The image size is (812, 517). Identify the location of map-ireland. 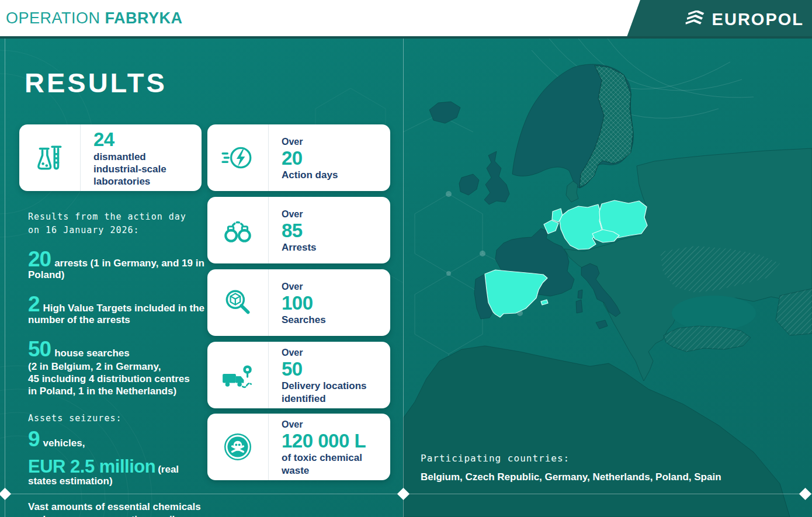
(469, 185).